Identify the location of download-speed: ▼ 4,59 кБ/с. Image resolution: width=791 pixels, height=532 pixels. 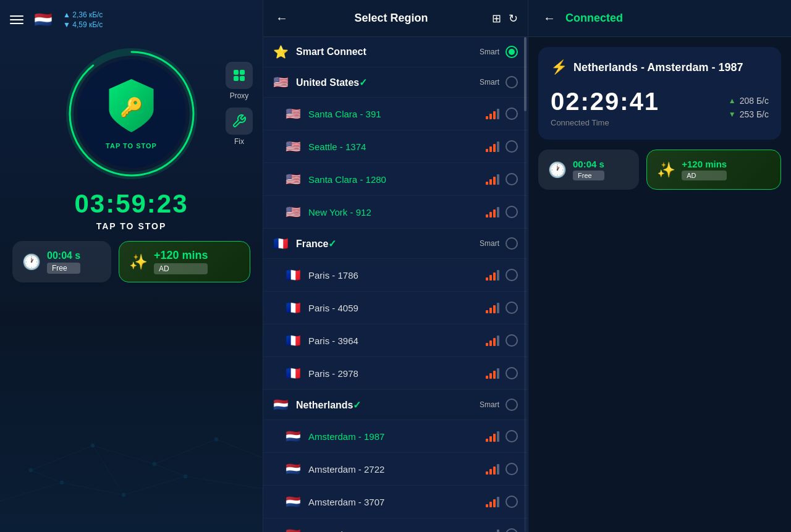
(83, 25).